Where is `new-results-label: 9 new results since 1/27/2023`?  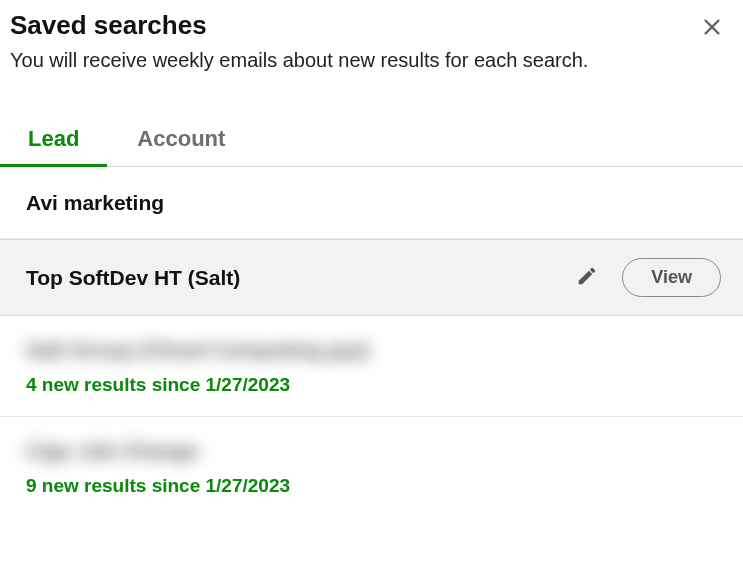 new-results-label: 9 new results since 1/27/2023 is located at coordinates (158, 486).